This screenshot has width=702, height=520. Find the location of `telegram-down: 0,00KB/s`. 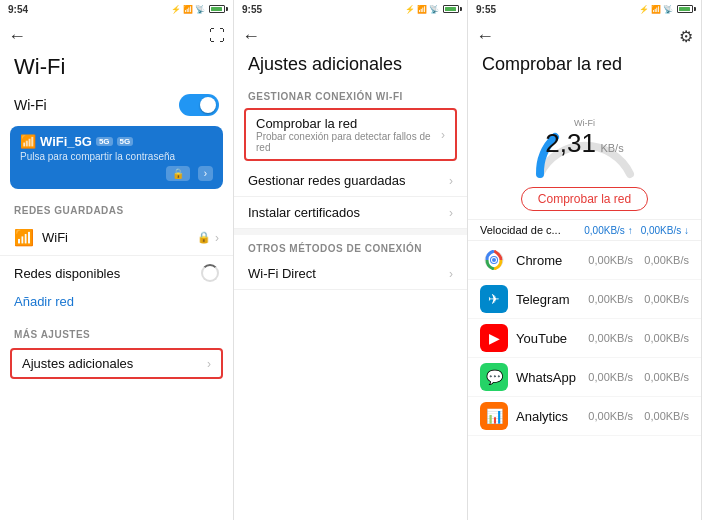

telegram-down: 0,00KB/s is located at coordinates (664, 299).